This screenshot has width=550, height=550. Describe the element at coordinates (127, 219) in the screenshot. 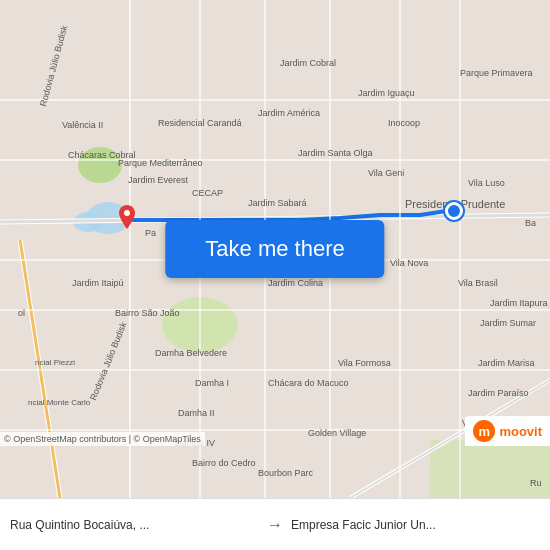

I see `origin-pin` at that location.